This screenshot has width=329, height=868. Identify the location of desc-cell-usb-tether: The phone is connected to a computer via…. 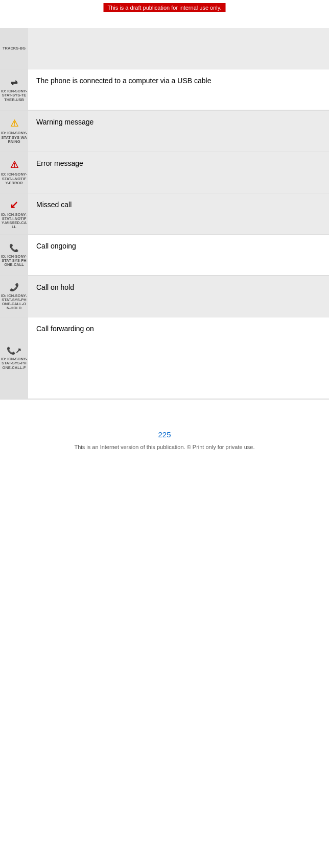
(179, 90).